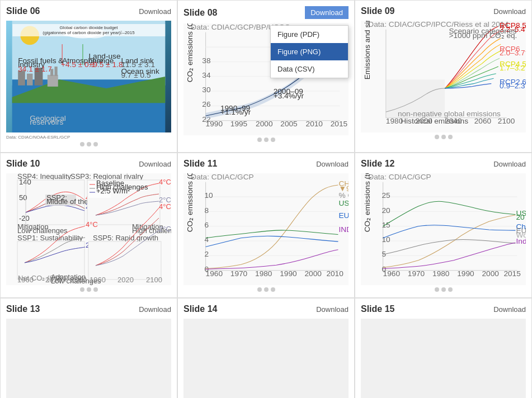 The image size is (532, 398). What do you see at coordinates (266, 76) in the screenshot?
I see `slide-08-cell: Slide 08 Download Figure (PDF) Figure (P…` at bounding box center [266, 76].